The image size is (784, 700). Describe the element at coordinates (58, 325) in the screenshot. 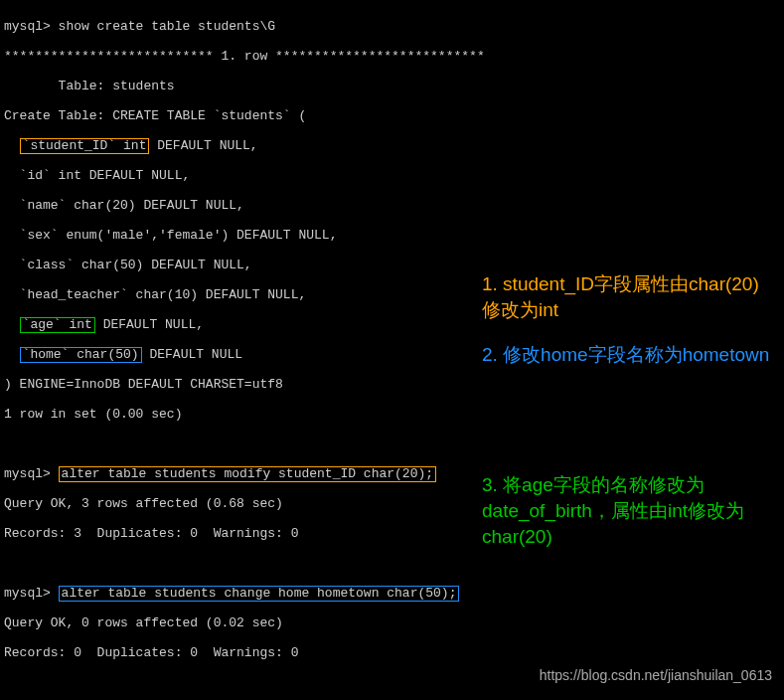

I see `highlight-age-int: `age` int` at that location.